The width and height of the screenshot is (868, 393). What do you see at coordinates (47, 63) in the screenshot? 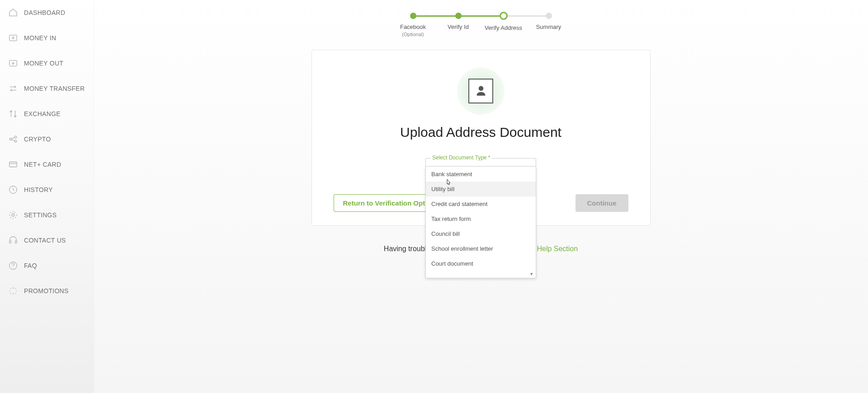
I see `sidebar-item-money-out: MONEY OUT` at bounding box center [47, 63].